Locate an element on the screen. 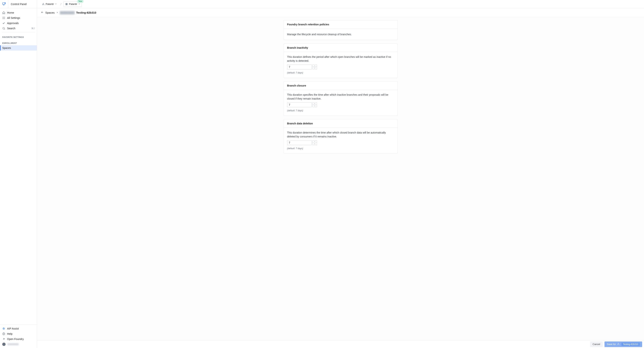  inactivity-days-input is located at coordinates (300, 67).